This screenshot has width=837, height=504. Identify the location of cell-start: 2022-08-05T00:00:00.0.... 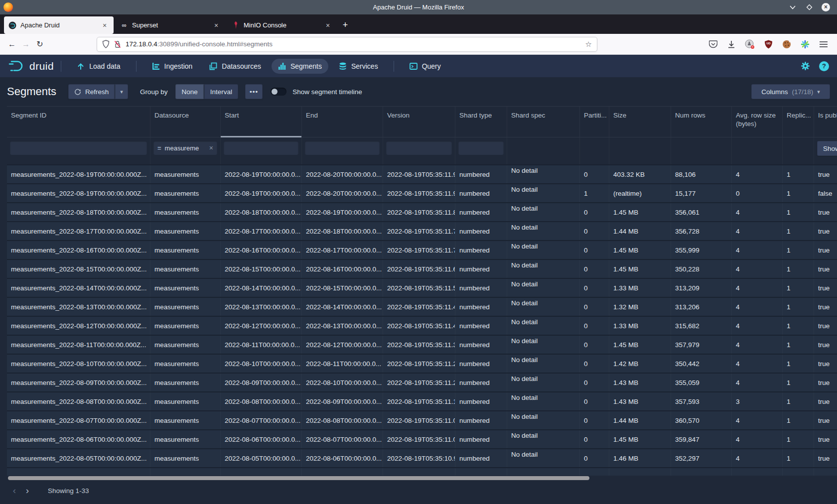
(261, 458).